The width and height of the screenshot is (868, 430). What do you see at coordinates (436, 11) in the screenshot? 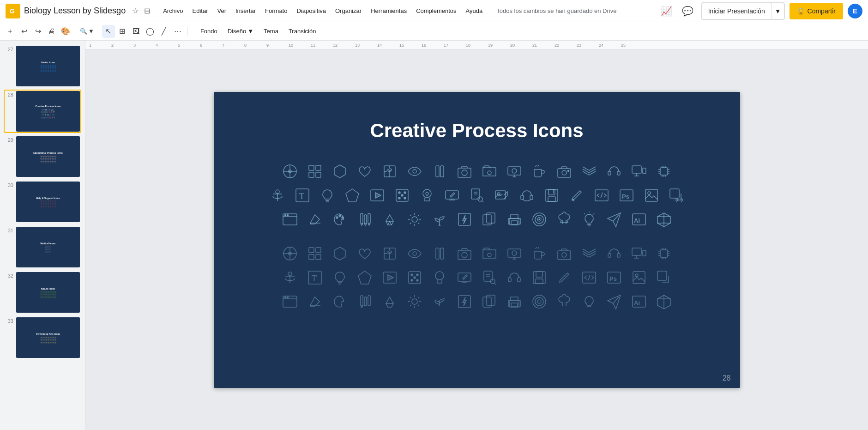
I see `menu-complementos: Complementos` at bounding box center [436, 11].